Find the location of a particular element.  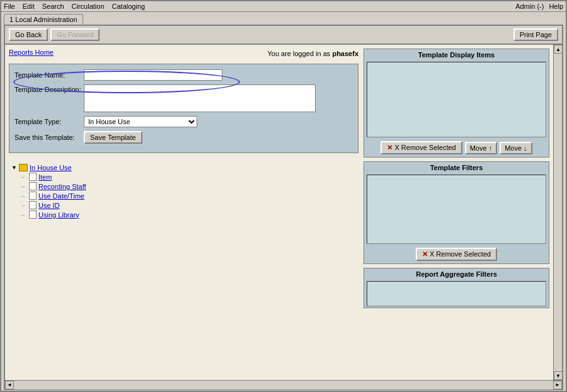

menubar-left: File Edit Search Circulation Cataloging is located at coordinates (74, 6).